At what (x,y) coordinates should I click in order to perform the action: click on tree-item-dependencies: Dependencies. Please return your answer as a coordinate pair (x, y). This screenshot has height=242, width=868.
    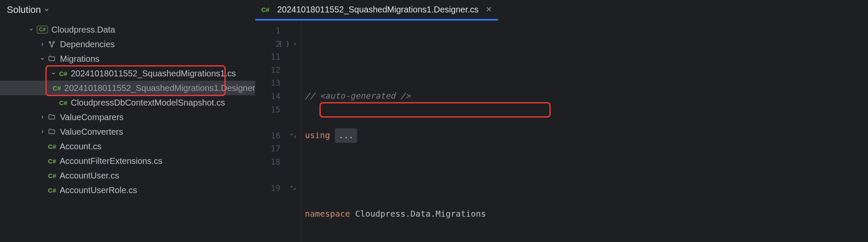
    Looking at the image, I should click on (128, 44).